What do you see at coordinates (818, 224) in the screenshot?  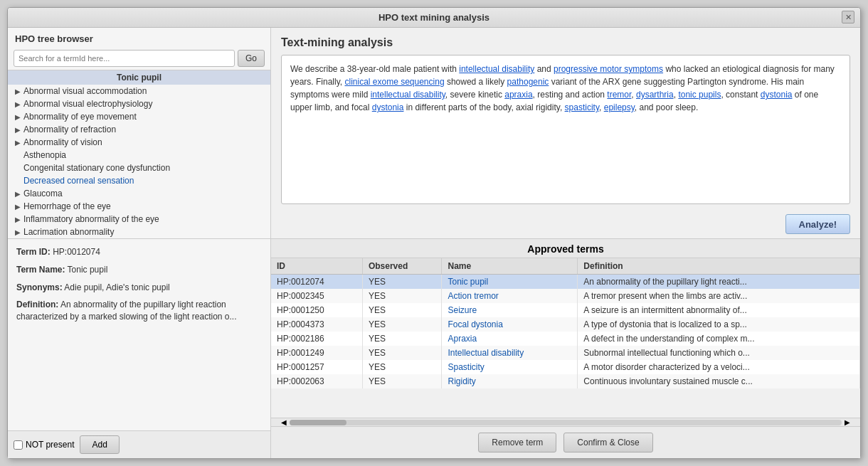 I see `analyze-button: Analyze!` at bounding box center [818, 224].